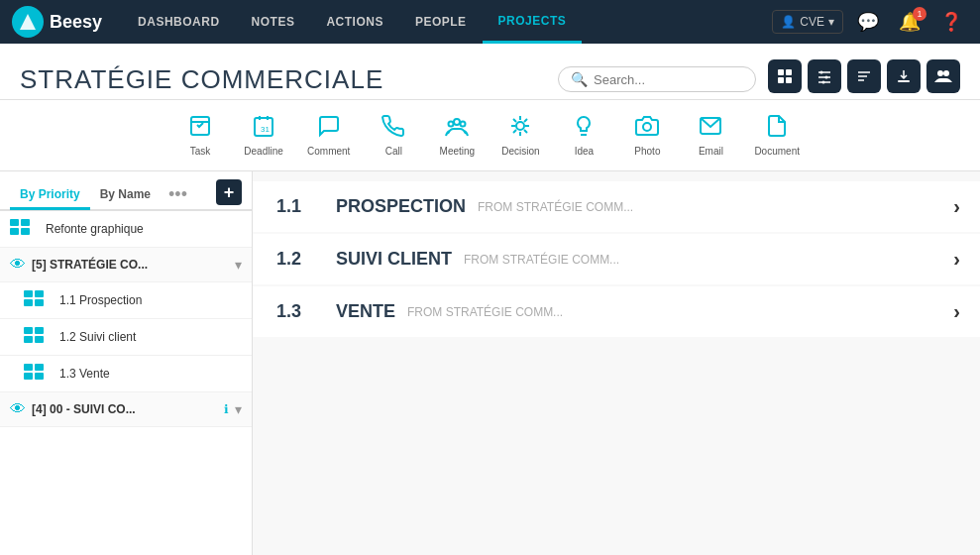 This screenshot has height=555, width=980. What do you see at coordinates (126, 191) in the screenshot?
I see `sidebar-tabs: By Priority By Name ••• +` at bounding box center [126, 191].